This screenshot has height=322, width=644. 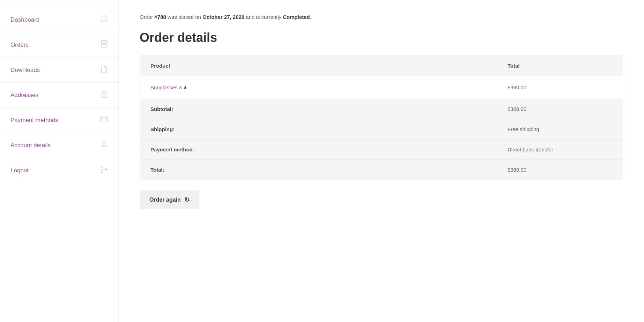 What do you see at coordinates (381, 170) in the screenshot?
I see `total-row: Total: $360.00` at bounding box center [381, 170].